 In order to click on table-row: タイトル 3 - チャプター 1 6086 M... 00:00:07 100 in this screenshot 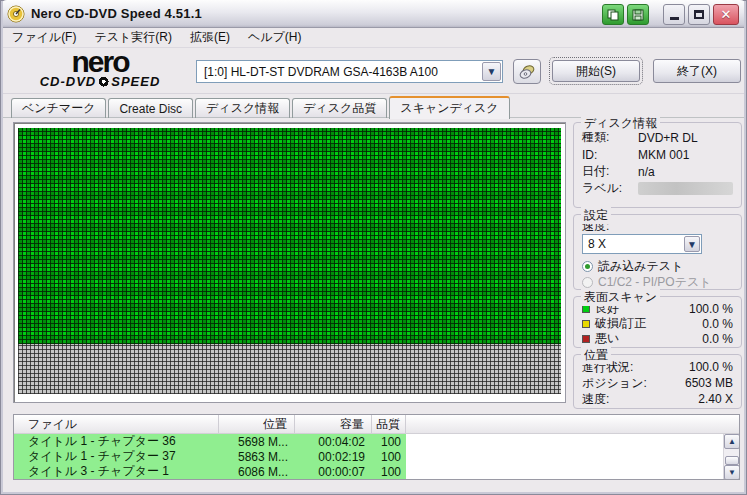, I will do `click(210, 472)`.